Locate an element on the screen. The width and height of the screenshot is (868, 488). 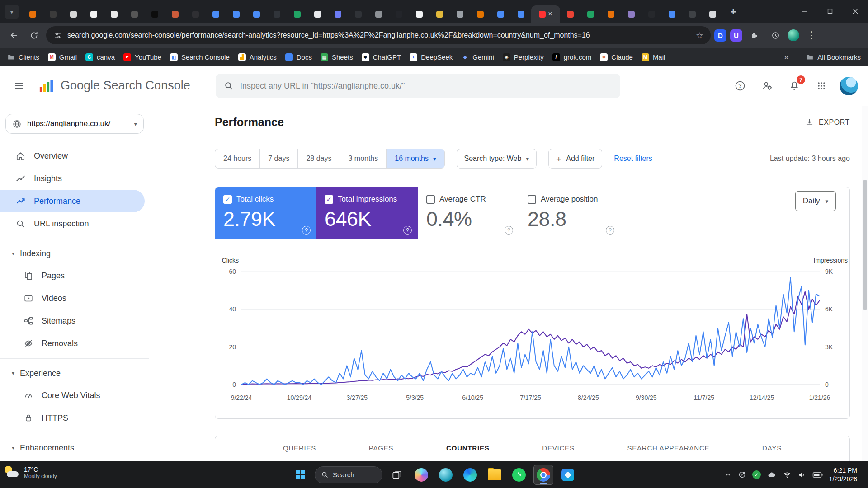
metric-card-average-ctr: Average CTR 0.4% ? is located at coordinates (468, 213).